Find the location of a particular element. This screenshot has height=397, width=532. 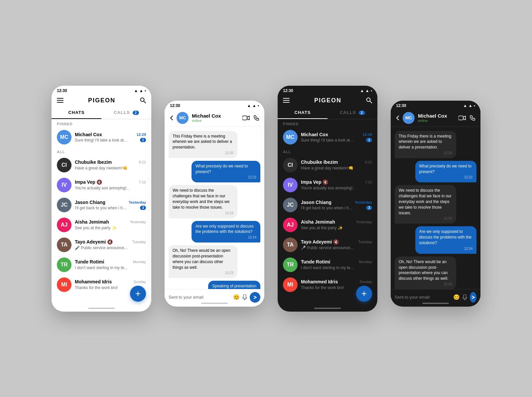

fab-new-chat-1: + is located at coordinates (138, 294).